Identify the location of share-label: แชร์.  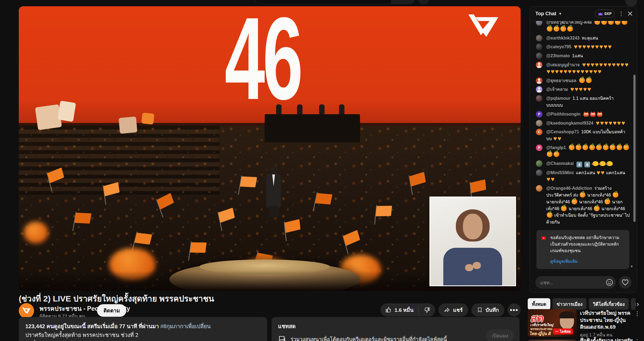
(458, 310).